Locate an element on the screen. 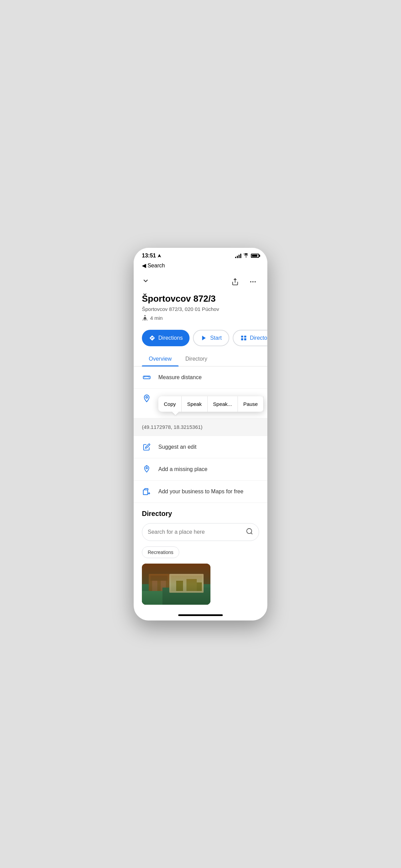  tooltip-arrow is located at coordinates (175, 413).